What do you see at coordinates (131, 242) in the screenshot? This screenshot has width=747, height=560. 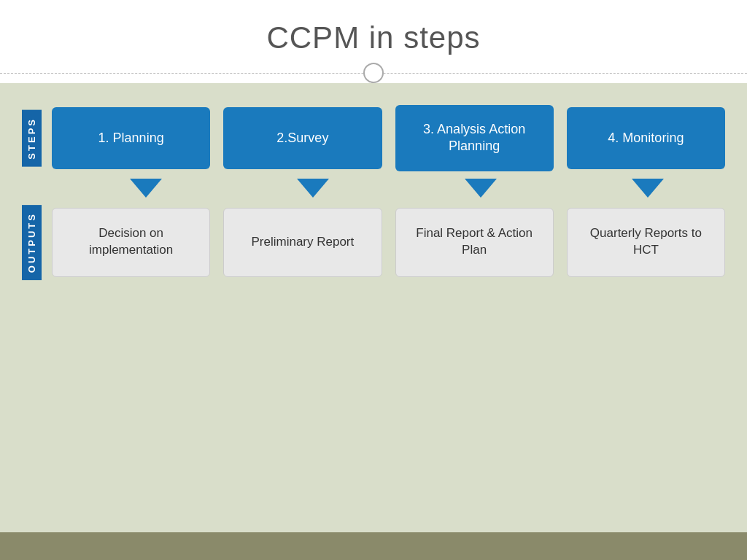 I see `output-card-1: Decision on implementation` at bounding box center [131, 242].